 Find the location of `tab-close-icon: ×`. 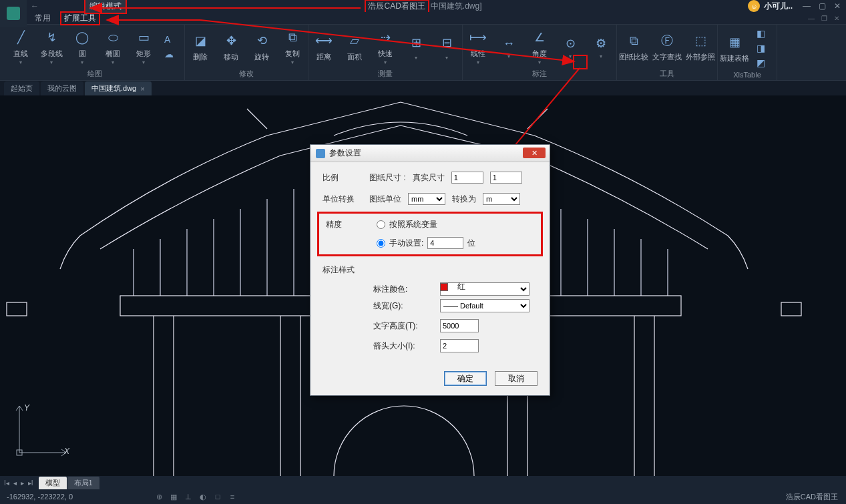

tab-close-icon: × is located at coordinates (142, 89).